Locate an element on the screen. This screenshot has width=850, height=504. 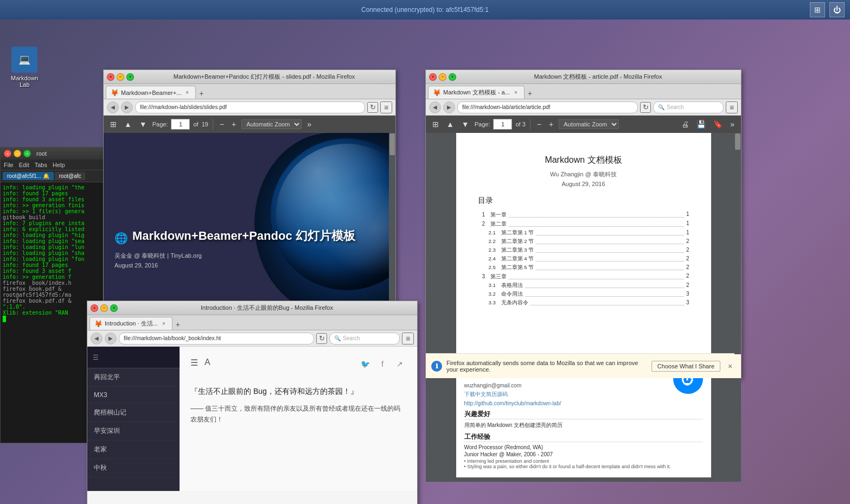
slides-reload-btn: ↻ is located at coordinates (373, 107).